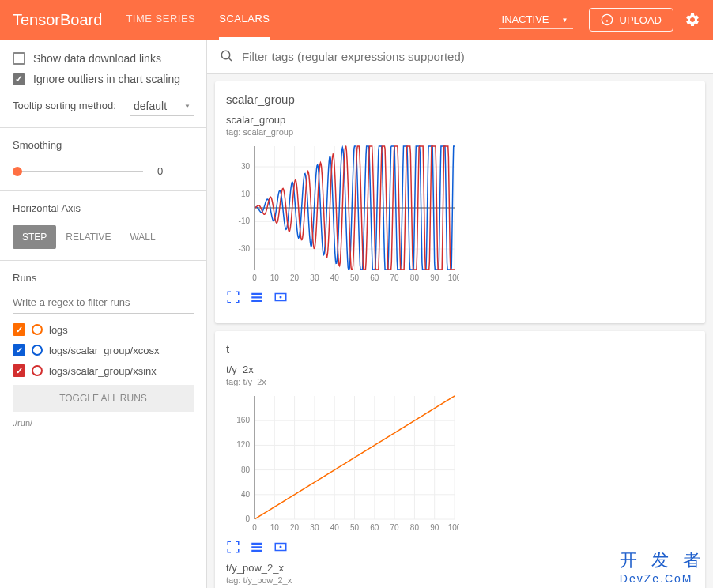  I want to click on tag-filter-input, so click(471, 57).